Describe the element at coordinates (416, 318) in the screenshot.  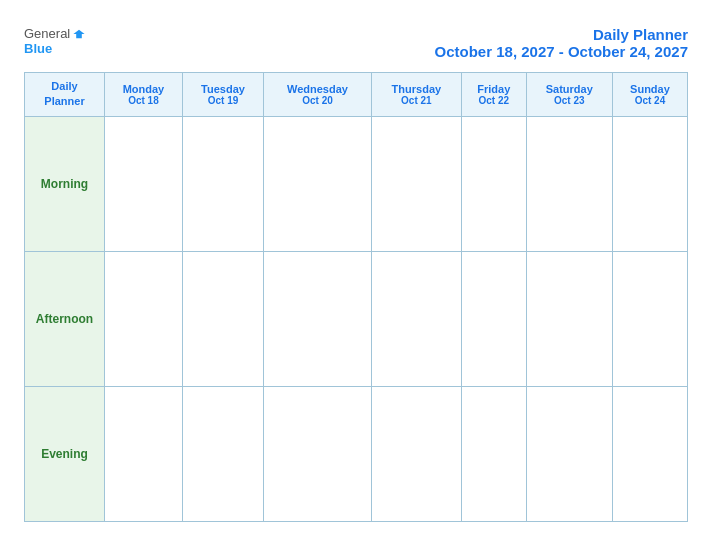
I see `cell-thu-afternoon` at that location.